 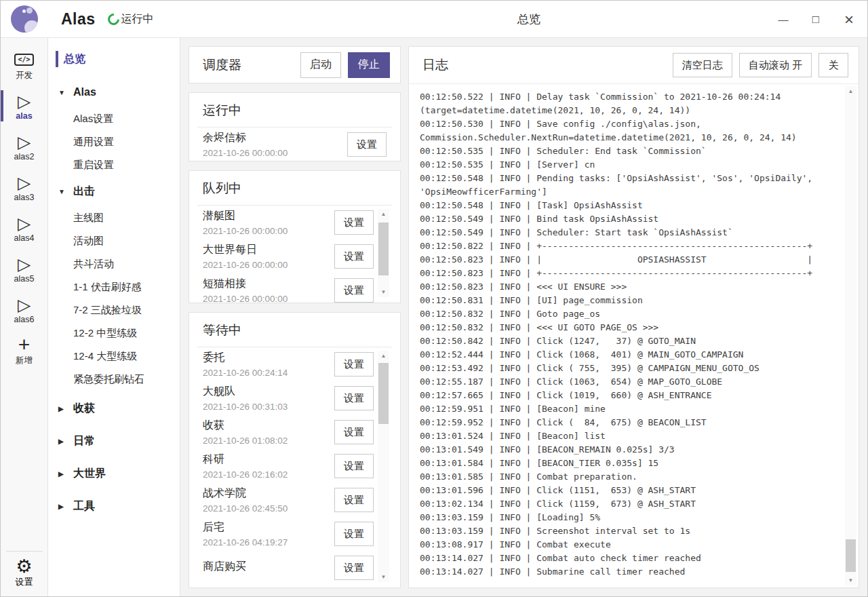 What do you see at coordinates (816, 20) in the screenshot?
I see `maximize-icon: □` at bounding box center [816, 20].